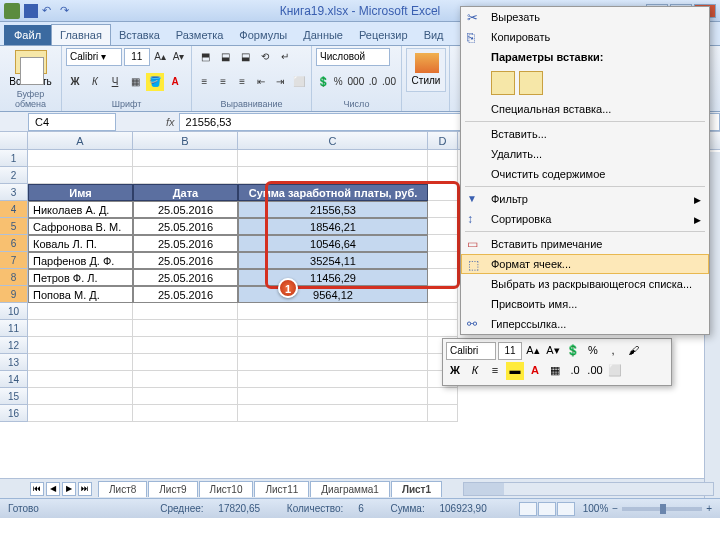 The width and height of the screenshot is (720, 534). Describe the element at coordinates (80, 140) in the screenshot. I see `col-header-a: A` at that location.